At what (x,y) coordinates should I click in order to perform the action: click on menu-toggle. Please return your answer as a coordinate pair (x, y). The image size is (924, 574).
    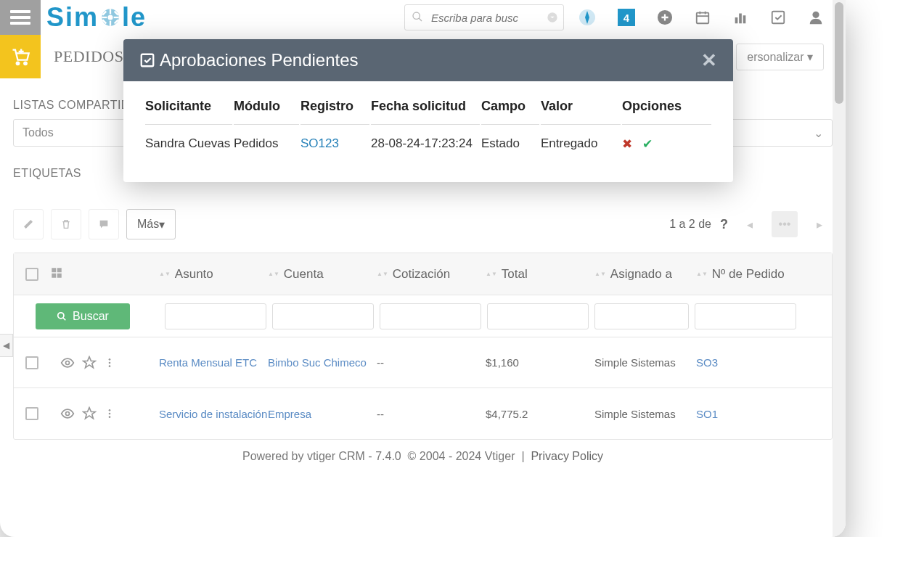
    Looking at the image, I should click on (20, 17).